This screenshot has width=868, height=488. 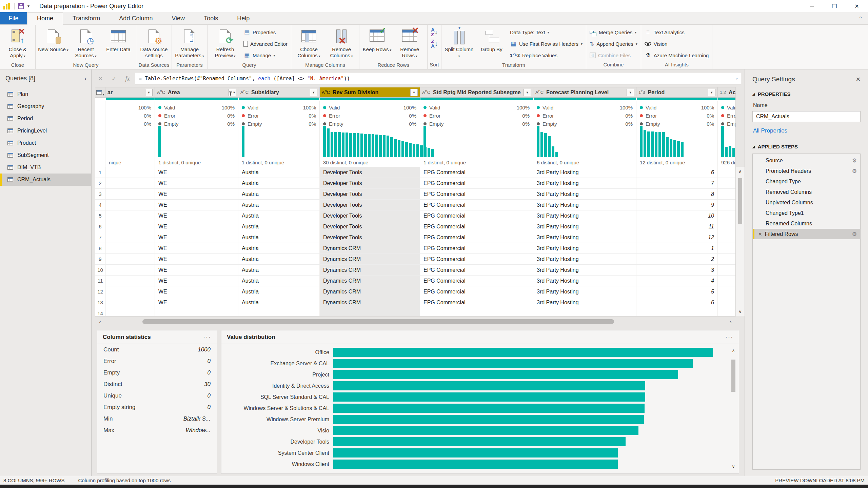 What do you see at coordinates (480, 352) in the screenshot?
I see `distribution-bar-row: Office` at bounding box center [480, 352].